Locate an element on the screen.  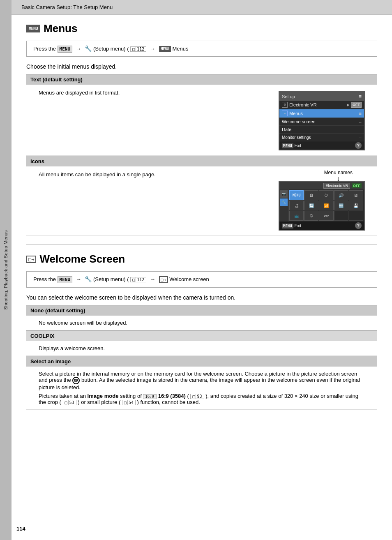
setting-none-content: No welcome screen will be displayed. is located at coordinates (202, 323).